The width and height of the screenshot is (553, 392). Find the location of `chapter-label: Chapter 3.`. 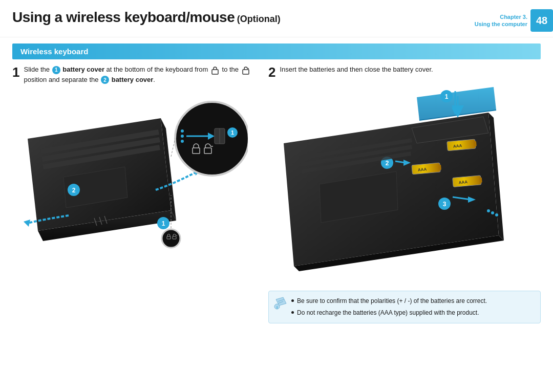

chapter-label: Chapter 3. is located at coordinates (501, 17).